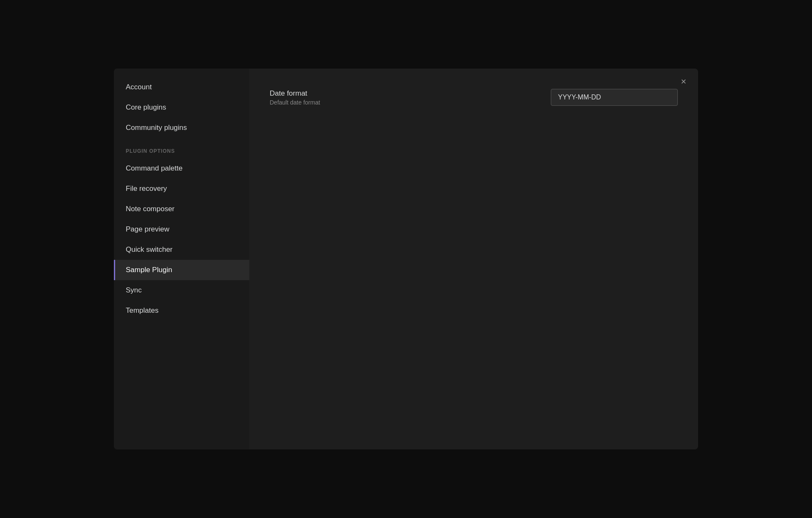  Describe the element at coordinates (295, 97) in the screenshot. I see `setting-label-date-format: Date formatDefault date format` at that location.